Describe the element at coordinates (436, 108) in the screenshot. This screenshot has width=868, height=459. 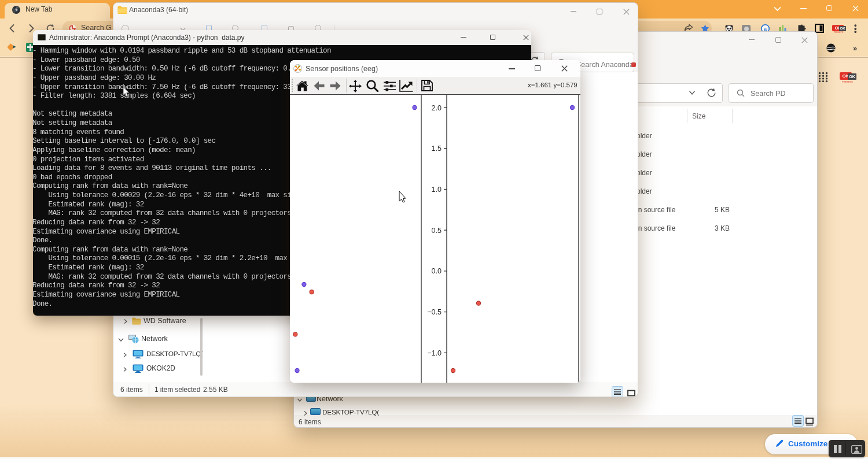
I see `svg-text: 2.0` at that location.